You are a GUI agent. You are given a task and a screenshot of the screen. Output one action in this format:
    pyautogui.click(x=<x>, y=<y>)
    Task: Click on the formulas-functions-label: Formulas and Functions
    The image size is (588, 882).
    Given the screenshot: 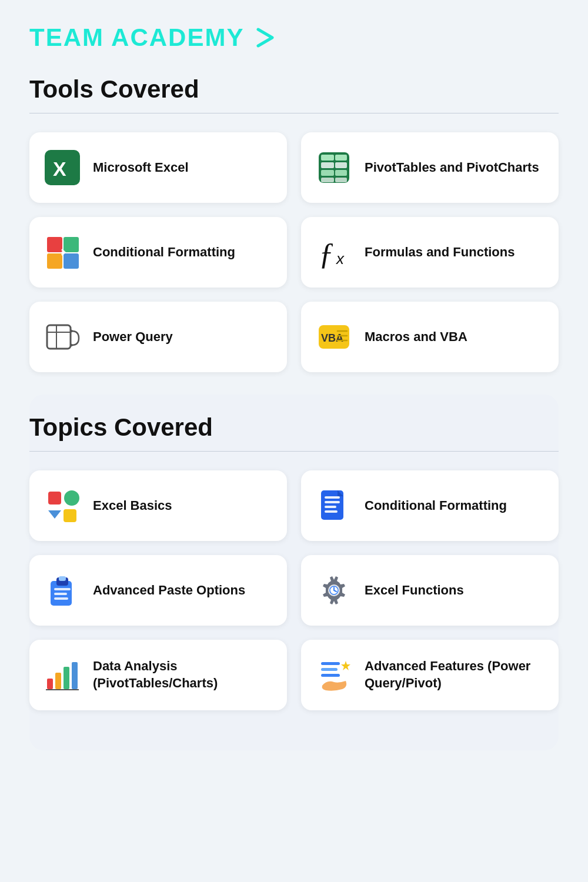 What is the action you would take?
    pyautogui.click(x=440, y=253)
    